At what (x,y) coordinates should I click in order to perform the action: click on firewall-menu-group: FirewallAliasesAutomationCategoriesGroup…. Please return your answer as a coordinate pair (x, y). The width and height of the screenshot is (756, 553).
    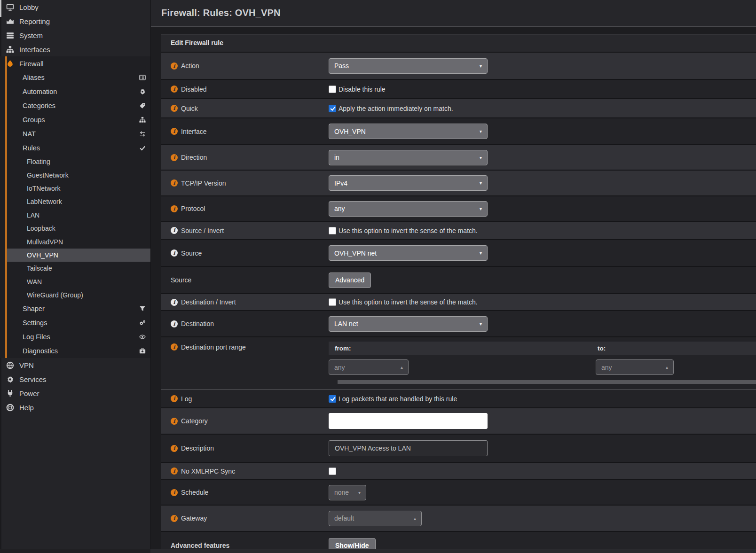
    Looking at the image, I should click on (75, 207).